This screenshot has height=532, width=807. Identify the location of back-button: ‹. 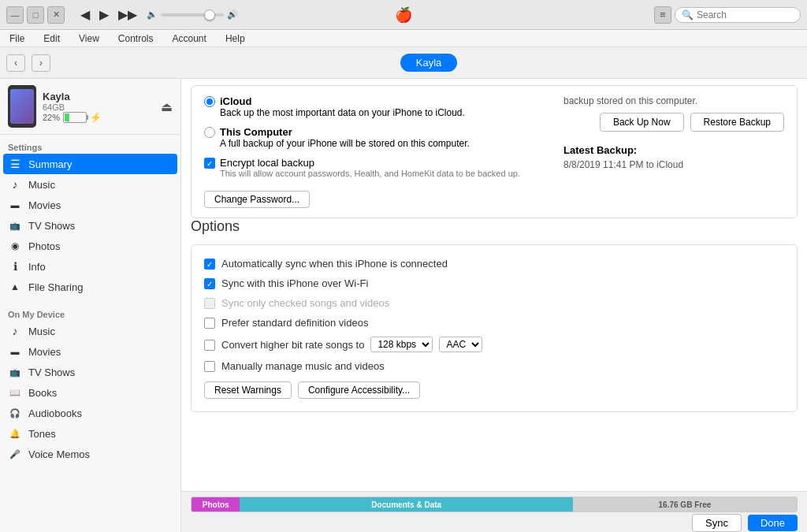
(16, 63).